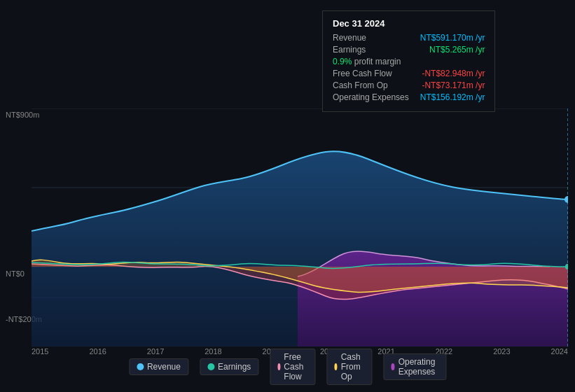 Image resolution: width=575 pixels, height=392 pixels. Describe the element at coordinates (40, 351) in the screenshot. I see `x-label-2015: 2015` at that location.